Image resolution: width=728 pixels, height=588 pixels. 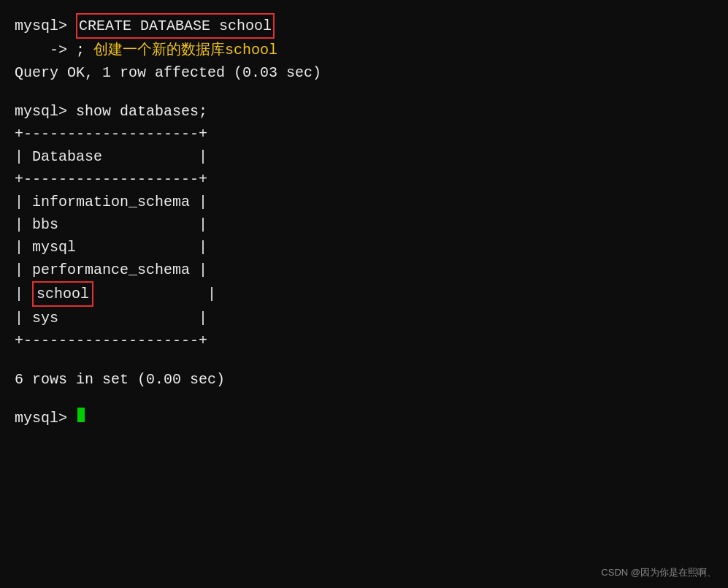 What do you see at coordinates (155, 294) in the screenshot?
I see `table-school-suffix: |` at bounding box center [155, 294].